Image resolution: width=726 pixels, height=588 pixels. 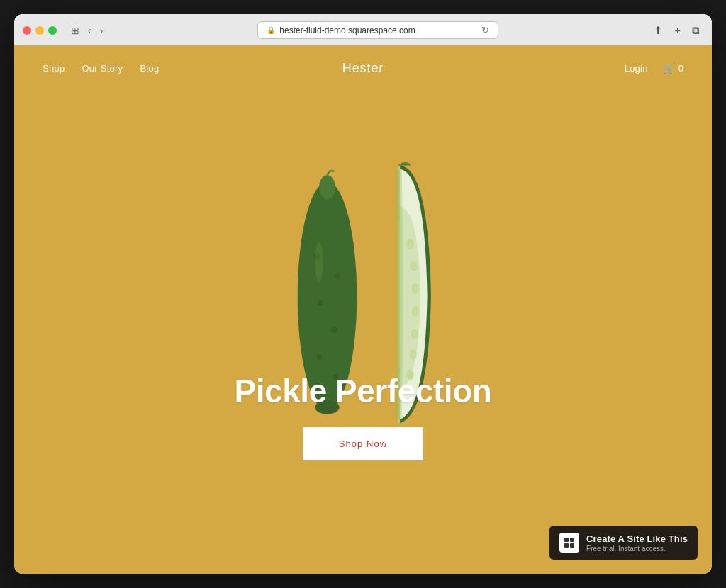 I want to click on back-button: ‹, so click(x=89, y=30).